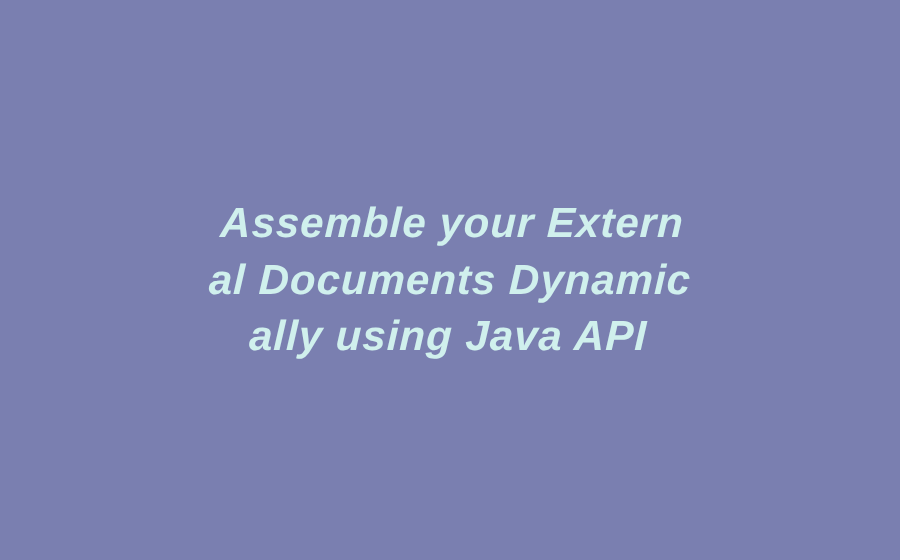  I want to click on banner-line-3: ally using Java API, so click(448, 336).